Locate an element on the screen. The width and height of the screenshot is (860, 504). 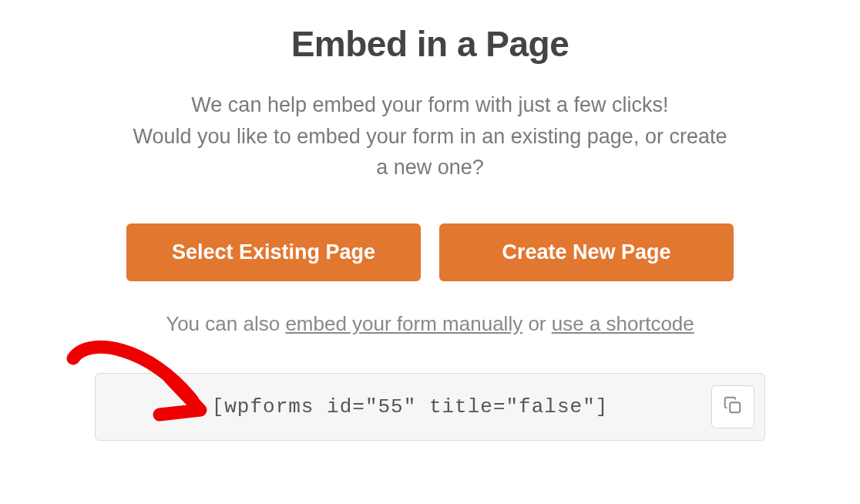
select-existing-page-button: Select Existing Page is located at coordinates (274, 253).